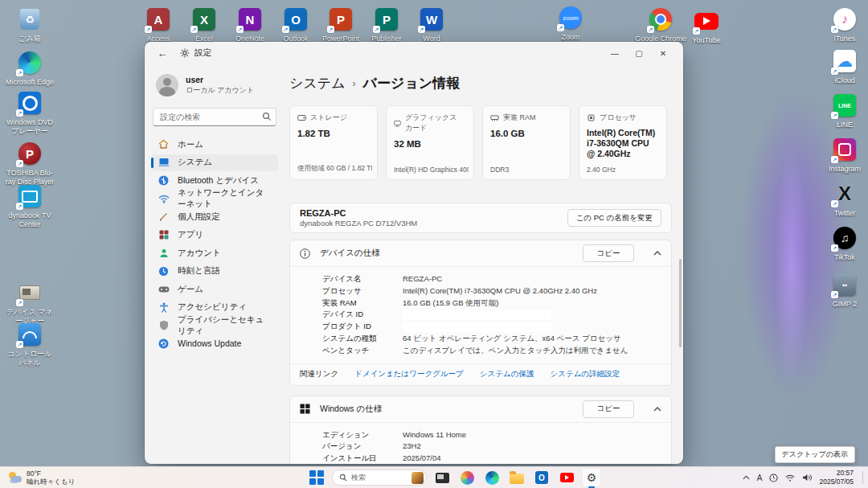 The height and width of the screenshot is (488, 868). What do you see at coordinates (843, 244) in the screenshot?
I see `desktop-icon-tiktok: ♫↗ TikTok` at bounding box center [843, 244].